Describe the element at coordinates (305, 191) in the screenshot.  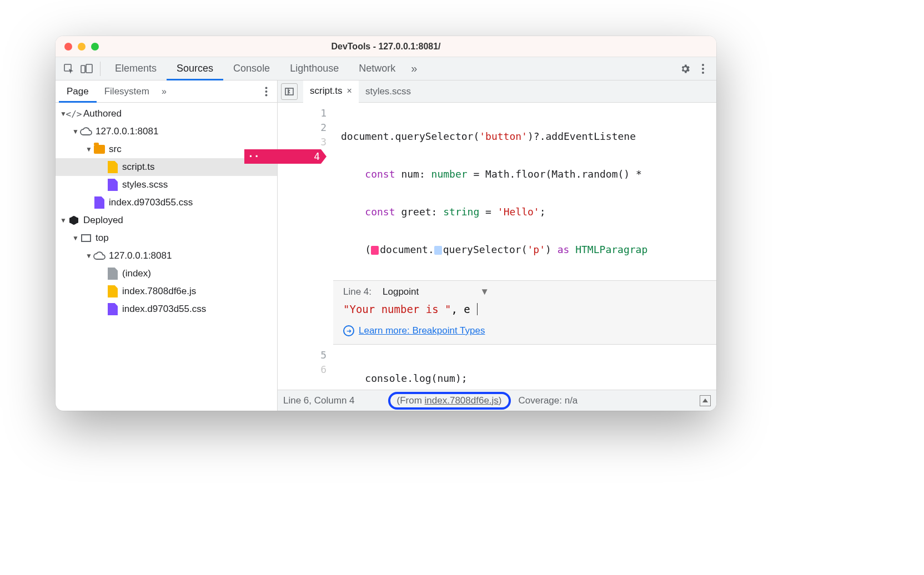
I see `line-gutter: 1 2 3 4` at that location.